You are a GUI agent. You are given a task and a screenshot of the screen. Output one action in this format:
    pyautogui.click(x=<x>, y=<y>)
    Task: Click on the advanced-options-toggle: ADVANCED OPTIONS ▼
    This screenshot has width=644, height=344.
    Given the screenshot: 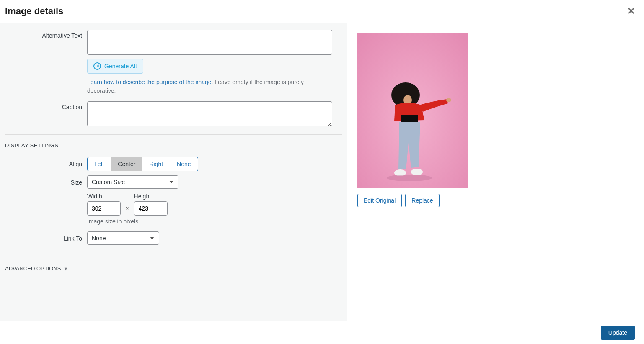 What is the action you would take?
    pyautogui.click(x=173, y=269)
    